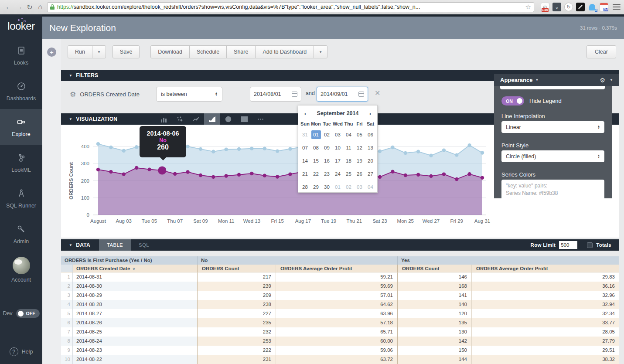 The width and height of the screenshot is (624, 364). Describe the element at coordinates (99, 52) in the screenshot. I see `run-dropdown-button: ▼` at that location.